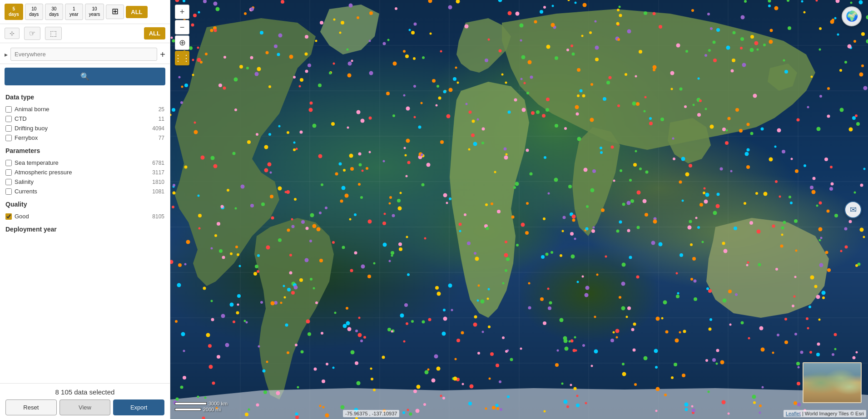 The image size is (868, 419). I want to click on hand-tool-btn: ☞, so click(32, 34).